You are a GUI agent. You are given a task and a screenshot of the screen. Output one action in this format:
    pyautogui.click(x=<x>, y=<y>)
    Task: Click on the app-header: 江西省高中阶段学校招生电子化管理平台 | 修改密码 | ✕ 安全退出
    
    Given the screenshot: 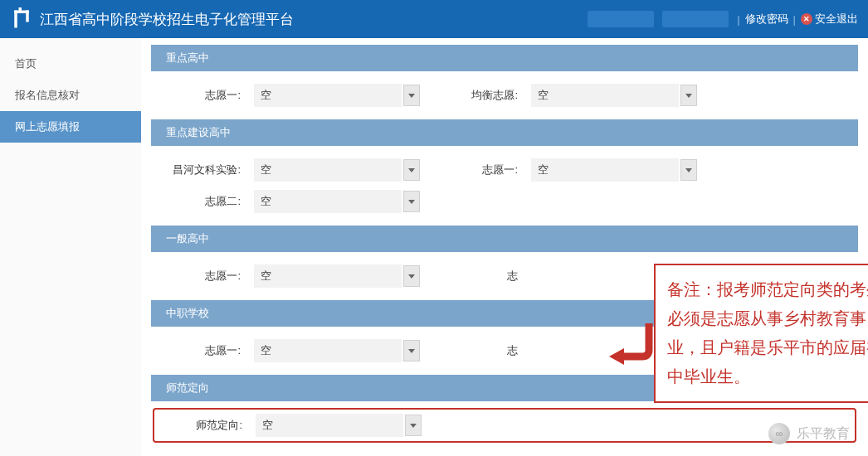 What is the action you would take?
    pyautogui.click(x=434, y=19)
    